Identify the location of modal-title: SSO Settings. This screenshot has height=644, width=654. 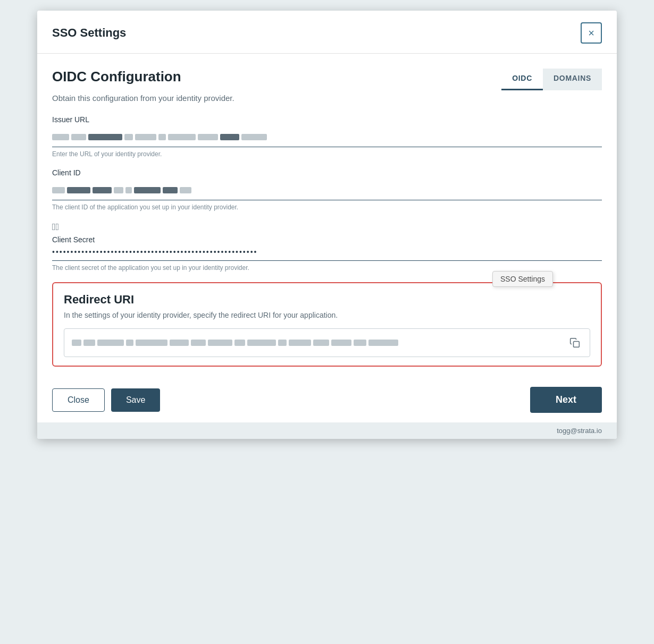
(89, 33).